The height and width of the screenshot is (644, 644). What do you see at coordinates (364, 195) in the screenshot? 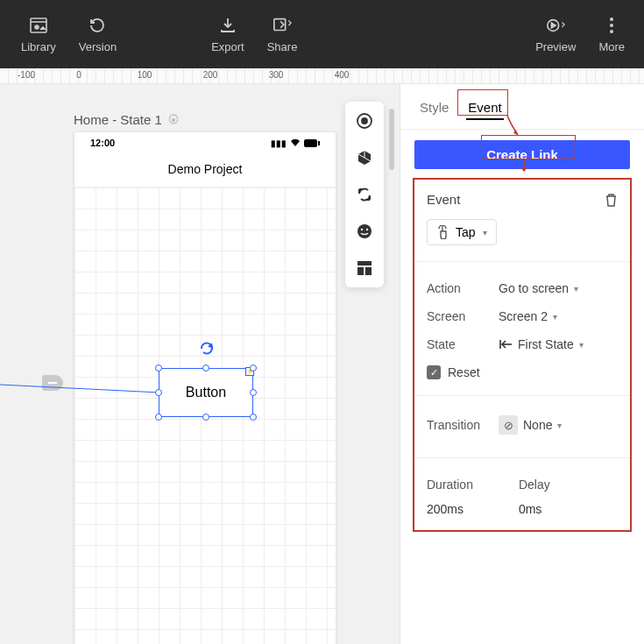
I see `floating-toolbar` at bounding box center [364, 195].